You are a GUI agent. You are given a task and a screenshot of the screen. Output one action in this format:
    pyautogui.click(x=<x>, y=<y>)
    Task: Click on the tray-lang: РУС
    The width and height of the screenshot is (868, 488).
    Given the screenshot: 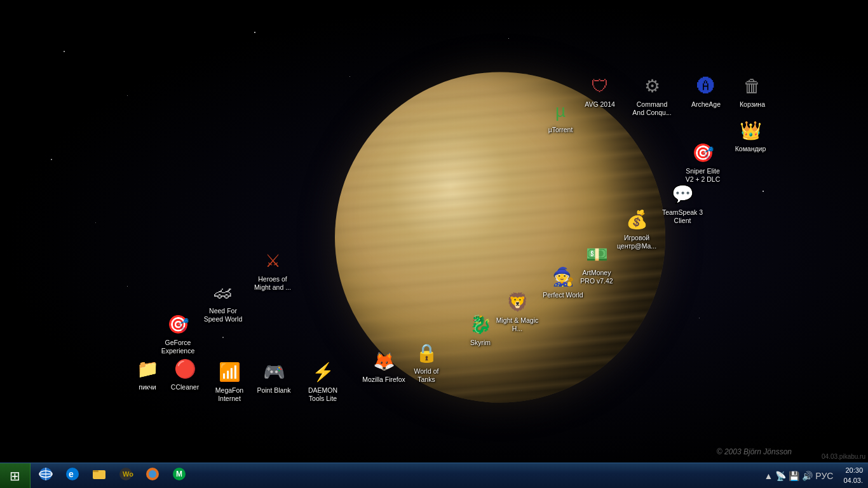 What is the action you would take?
    pyautogui.click(x=824, y=476)
    